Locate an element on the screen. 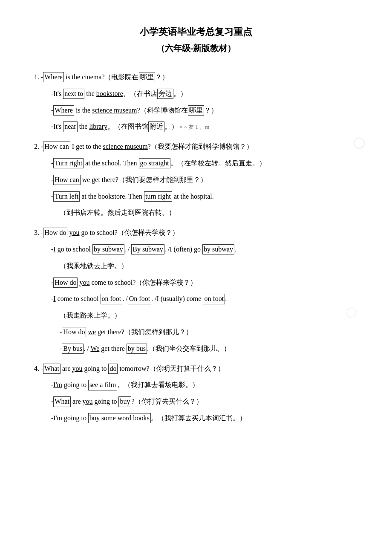 The width and height of the screenshot is (392, 555). text-span: （我乘地铁去上学。） is located at coordinates (94, 266).